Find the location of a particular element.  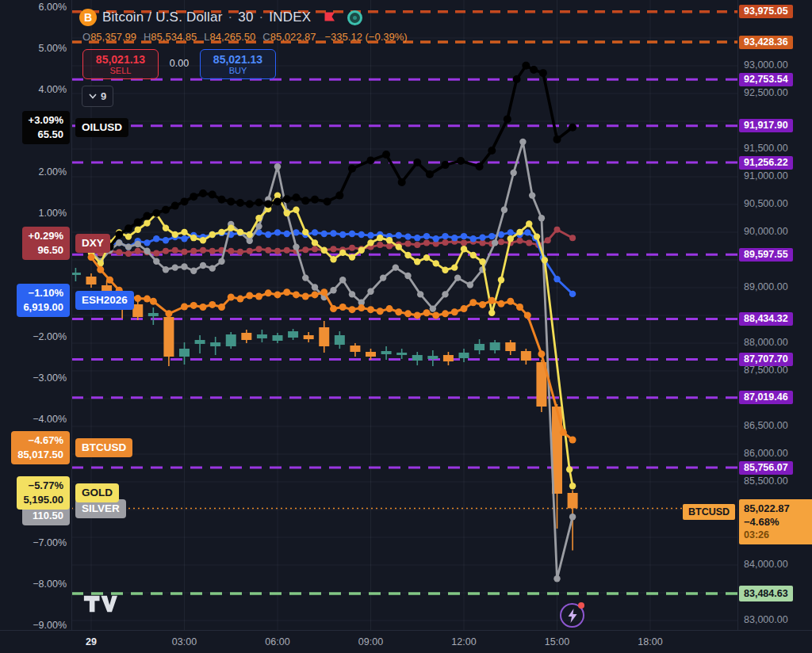

market-label: INDEX is located at coordinates (290, 17).